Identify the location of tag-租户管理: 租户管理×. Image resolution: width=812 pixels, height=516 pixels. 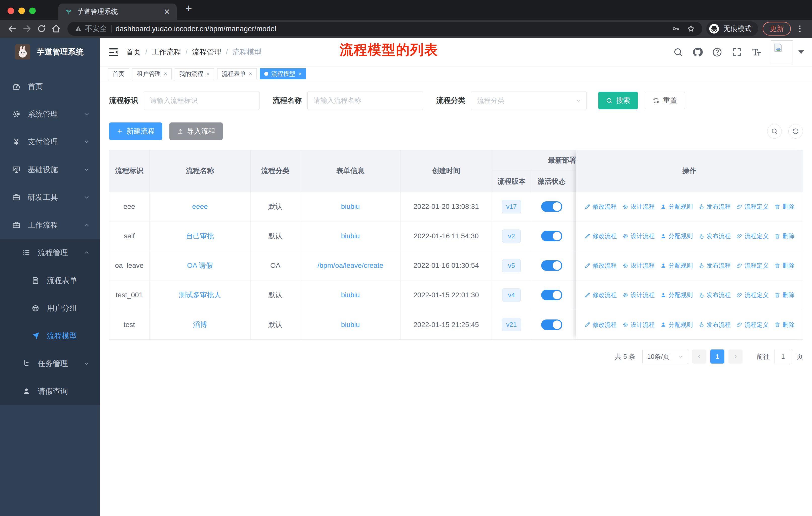
(152, 74).